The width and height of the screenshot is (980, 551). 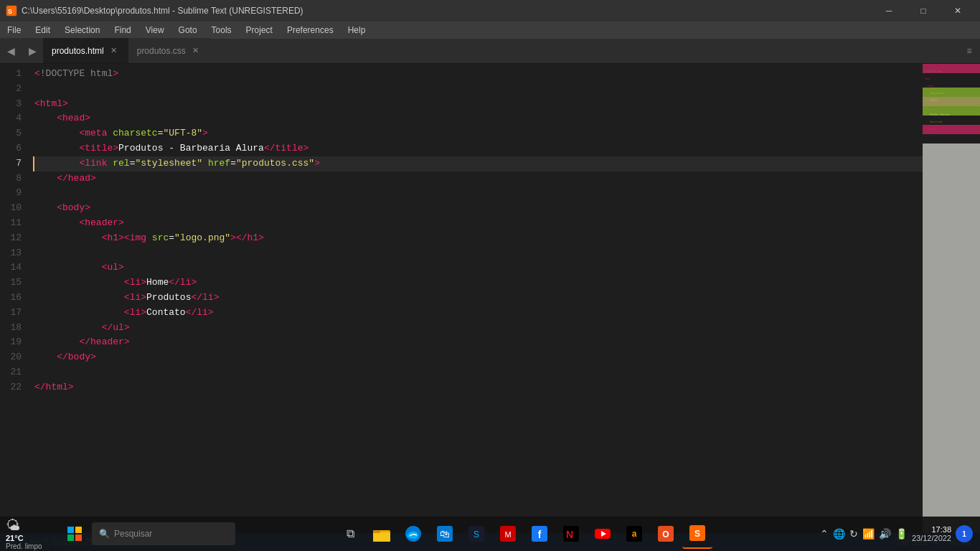 What do you see at coordinates (11, 254) in the screenshot?
I see `line-num-13: 13` at bounding box center [11, 254].